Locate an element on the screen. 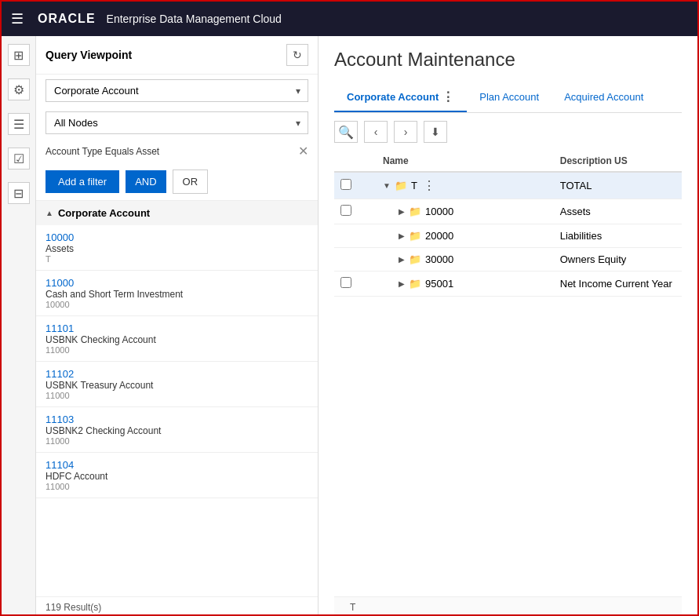 This screenshot has width=699, height=616. tab-plan-account: Plan Account is located at coordinates (509, 97).